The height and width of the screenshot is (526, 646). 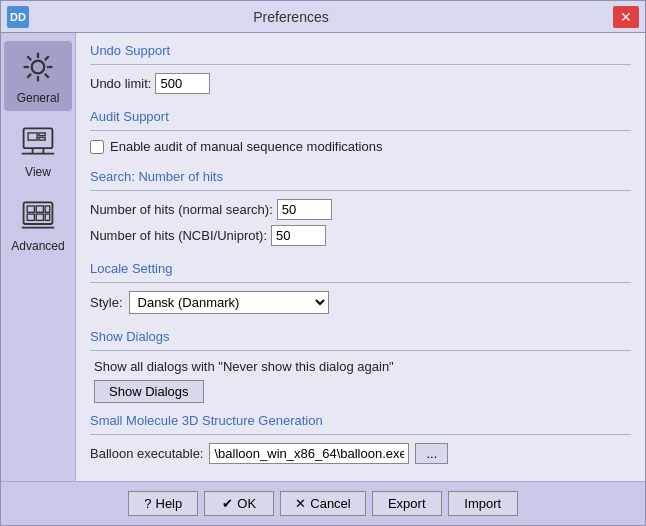 I want to click on locale-style-label: Style:, so click(x=106, y=302).